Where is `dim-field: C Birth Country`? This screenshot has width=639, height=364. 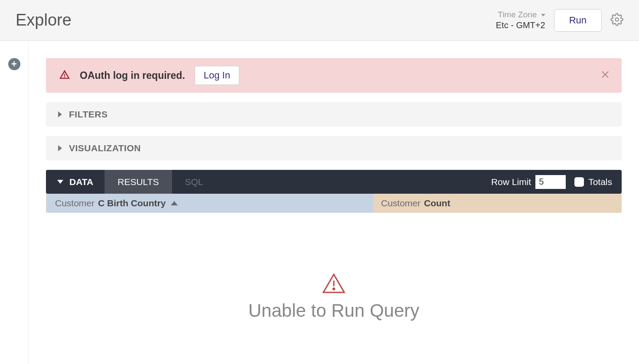 dim-field: C Birth Country is located at coordinates (132, 203).